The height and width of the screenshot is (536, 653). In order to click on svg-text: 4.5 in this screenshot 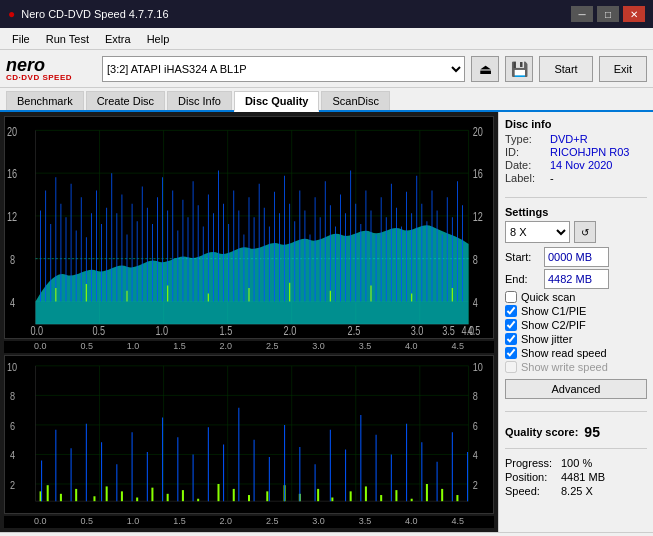, I will do `click(474, 331)`.